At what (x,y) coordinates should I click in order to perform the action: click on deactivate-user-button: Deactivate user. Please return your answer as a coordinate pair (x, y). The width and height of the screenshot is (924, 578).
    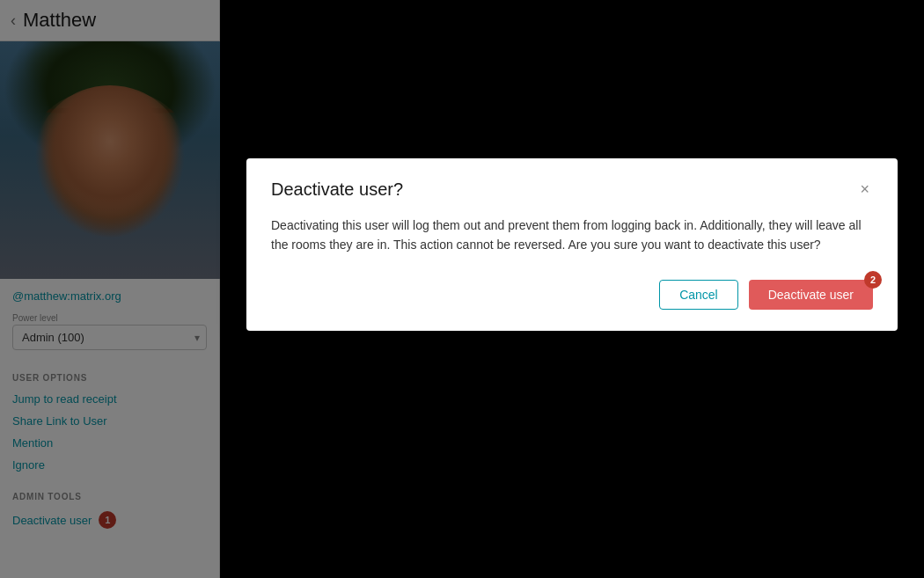
    Looking at the image, I should click on (811, 295).